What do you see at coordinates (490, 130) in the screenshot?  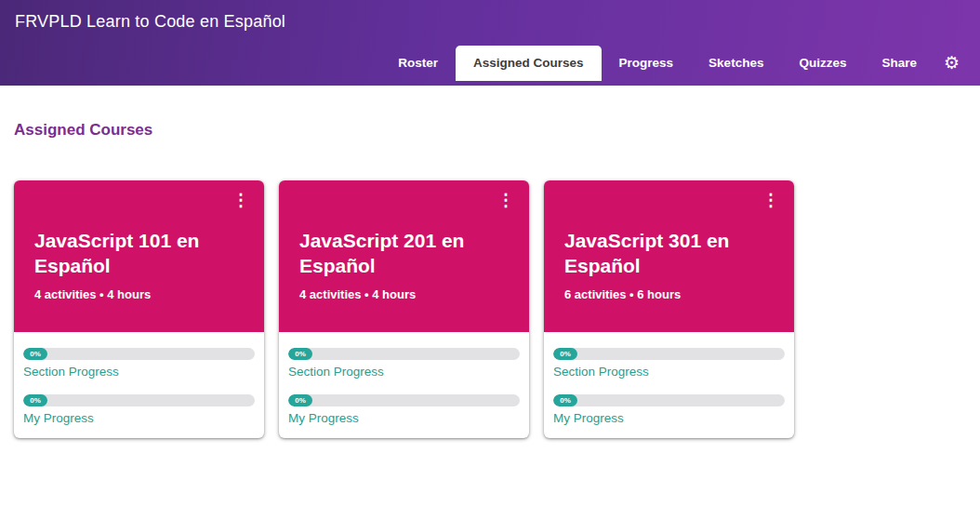 I see `page-title: Assigned Courses` at bounding box center [490, 130].